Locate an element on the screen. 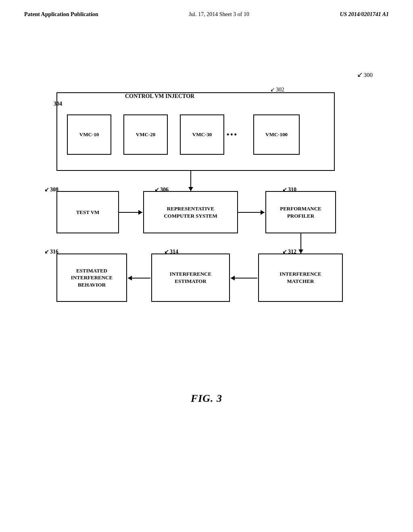 The image size is (413, 532). page-header: Patent Application Publication Jul. 17, … is located at coordinates (206, 9).